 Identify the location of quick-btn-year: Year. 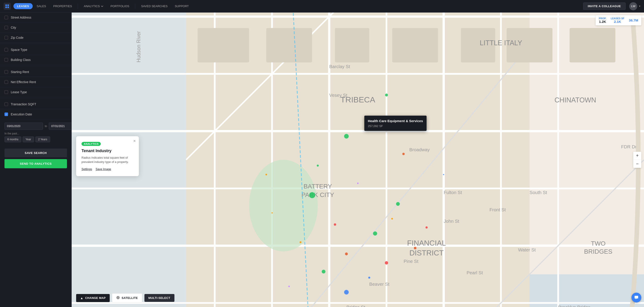
(28, 139).